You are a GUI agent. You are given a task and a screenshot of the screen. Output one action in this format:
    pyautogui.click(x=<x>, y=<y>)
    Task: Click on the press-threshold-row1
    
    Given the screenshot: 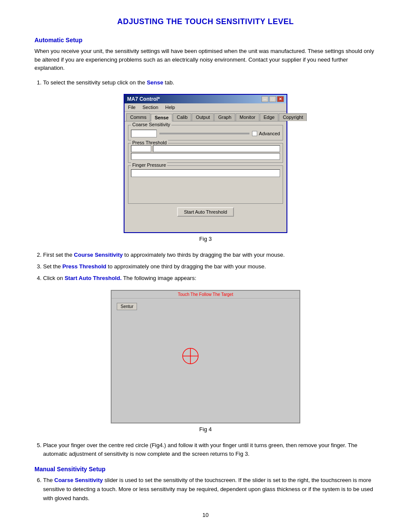 What is the action you would take?
    pyautogui.click(x=206, y=149)
    